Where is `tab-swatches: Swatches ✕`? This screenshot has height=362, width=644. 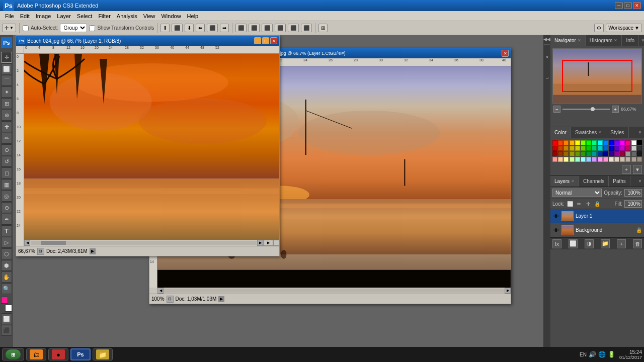 tab-swatches: Swatches ✕ is located at coordinates (589, 133).